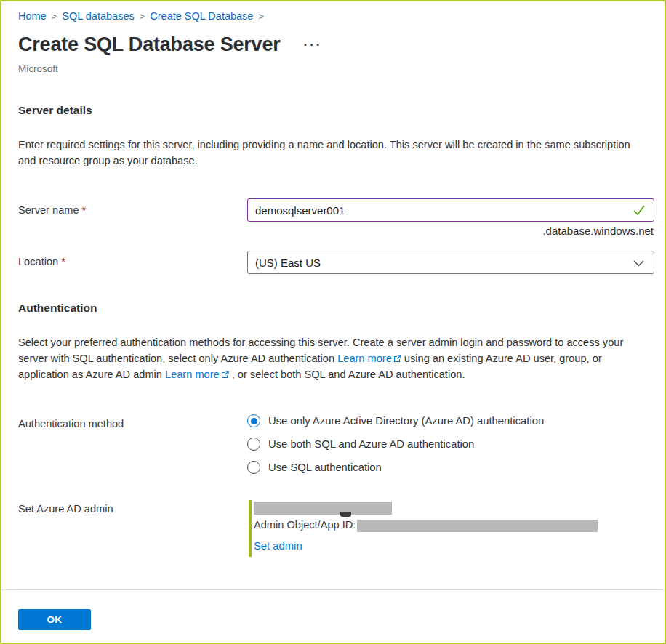 The width and height of the screenshot is (666, 644). What do you see at coordinates (314, 467) in the screenshot?
I see `radio-option-sql-only: Use SQL authentication` at bounding box center [314, 467].